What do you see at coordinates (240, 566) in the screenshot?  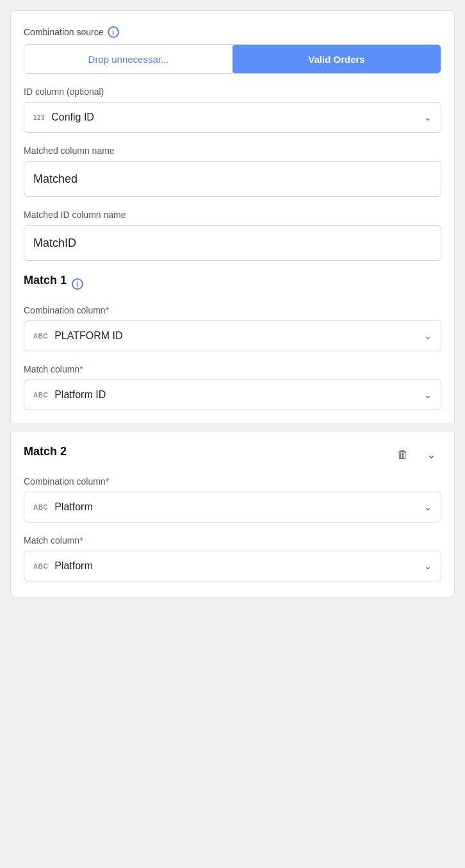 I see `match2-match-value: Platform` at bounding box center [240, 566].